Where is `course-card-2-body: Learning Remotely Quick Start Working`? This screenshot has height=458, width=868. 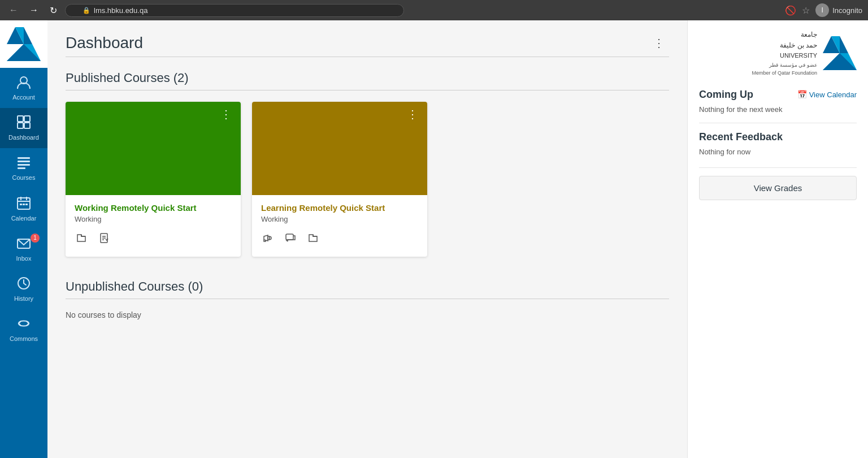
course-card-2-body: Learning Remotely Quick Start Working is located at coordinates (340, 226).